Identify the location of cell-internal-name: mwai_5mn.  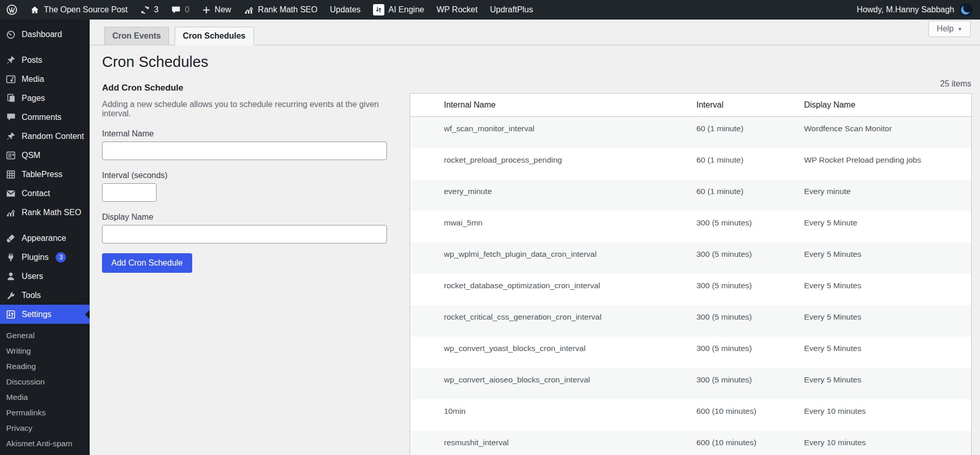
(565, 226).